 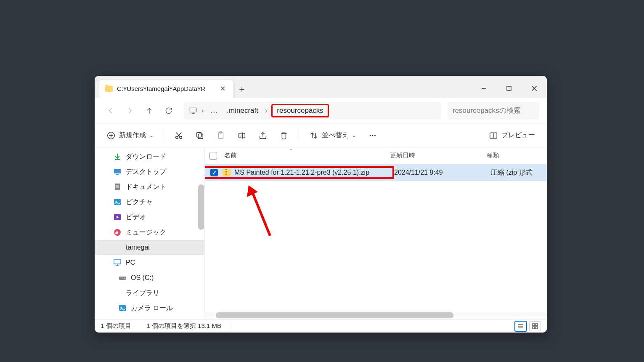 What do you see at coordinates (519, 173) in the screenshot?
I see `file-type: 圧縮 (zip 形式` at bounding box center [519, 173].